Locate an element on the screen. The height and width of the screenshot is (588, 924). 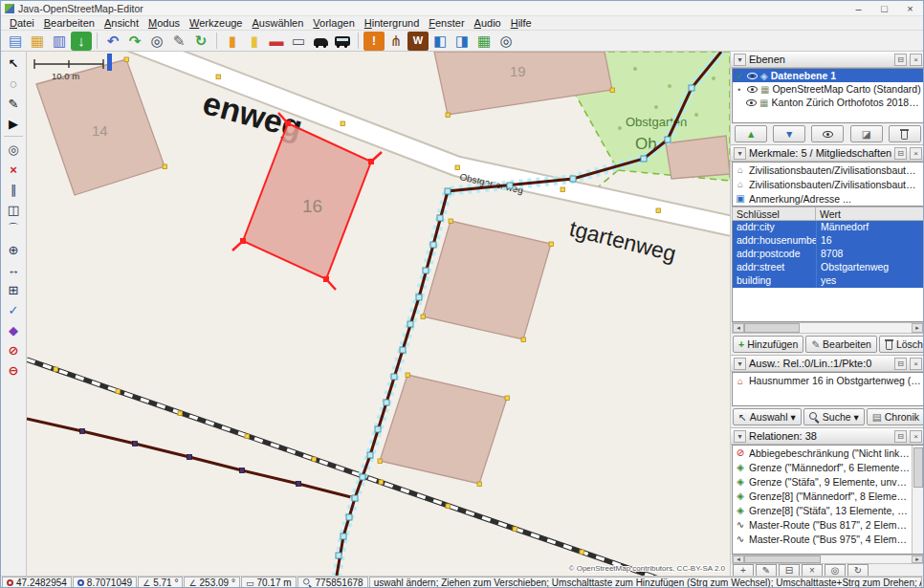
menu-auswaehlen: Auswählen is located at coordinates (278, 23).